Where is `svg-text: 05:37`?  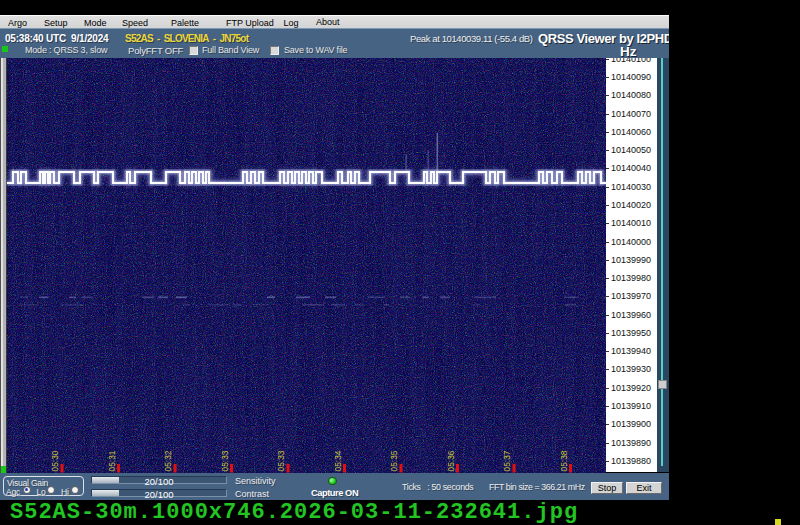 svg-text: 05:37 is located at coordinates (507, 460).